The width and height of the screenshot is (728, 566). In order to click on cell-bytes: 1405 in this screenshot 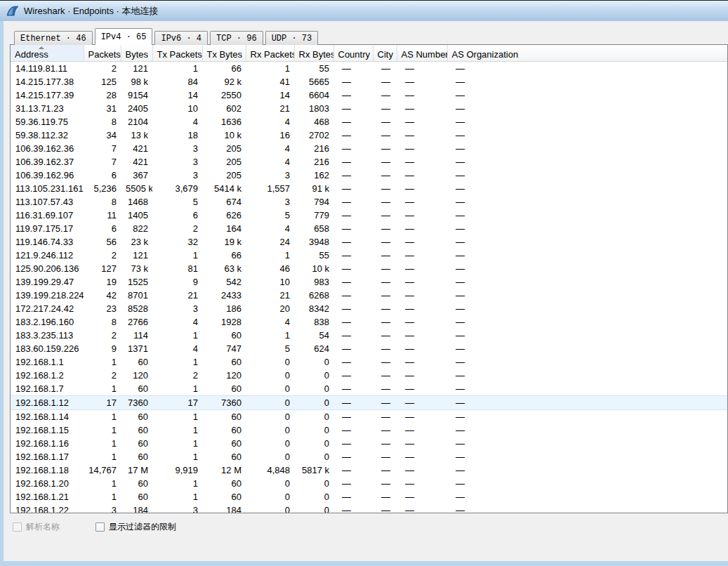, I will do `click(136, 215)`.